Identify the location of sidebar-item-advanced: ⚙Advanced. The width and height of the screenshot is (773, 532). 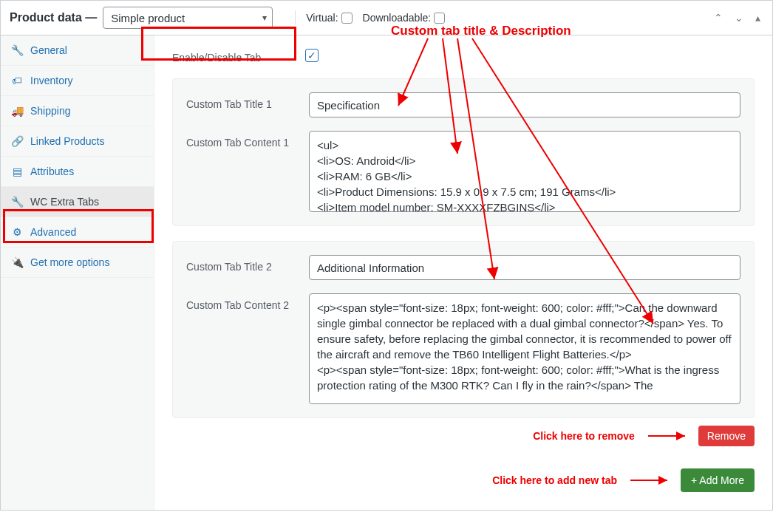
(77, 232).